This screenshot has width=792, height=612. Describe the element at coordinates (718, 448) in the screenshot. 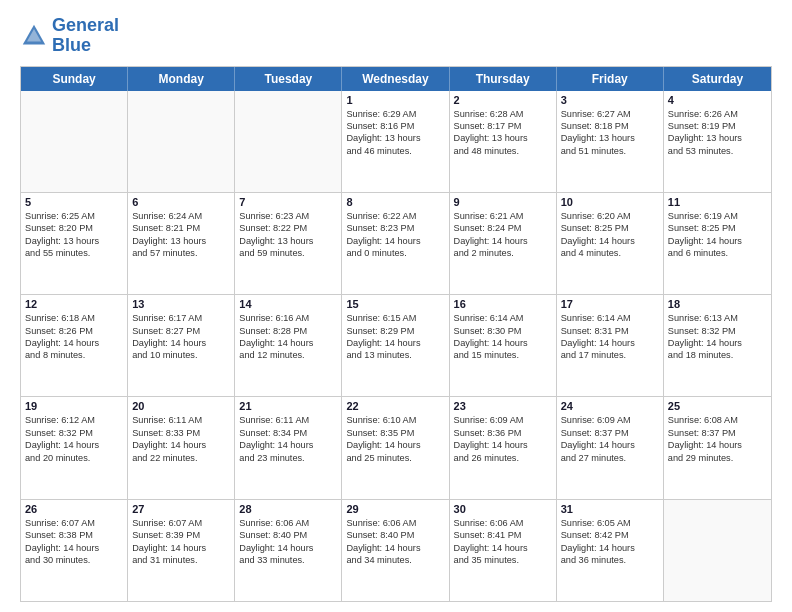

I see `calendar-day-25: 25Sunrise: 6:08 AMSunset: 8:37 PMDayligh…` at that location.